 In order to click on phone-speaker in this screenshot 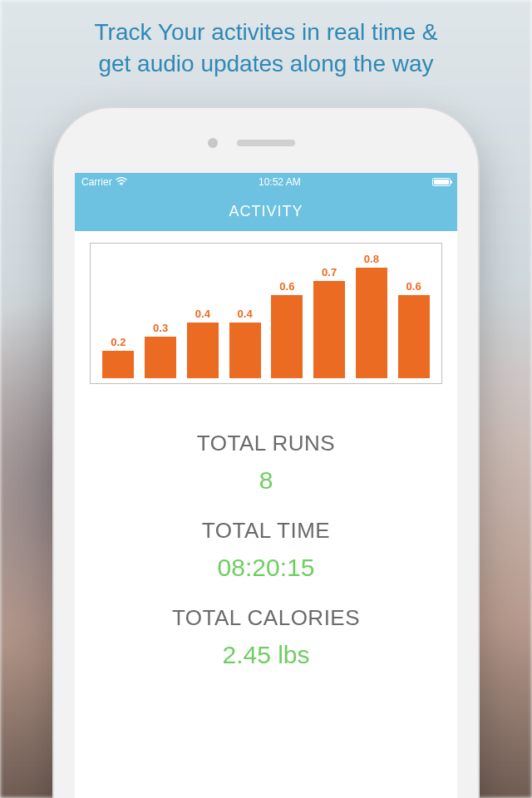, I will do `click(266, 143)`.